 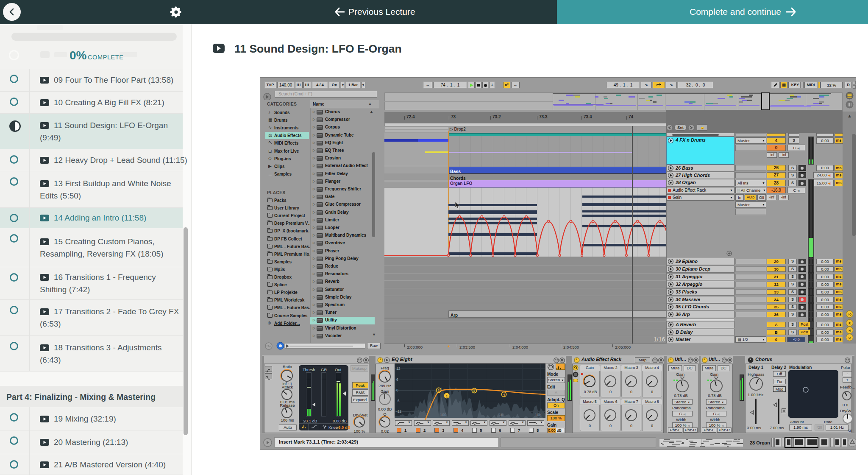 I want to click on svg-text: 2, so click(x=439, y=390).